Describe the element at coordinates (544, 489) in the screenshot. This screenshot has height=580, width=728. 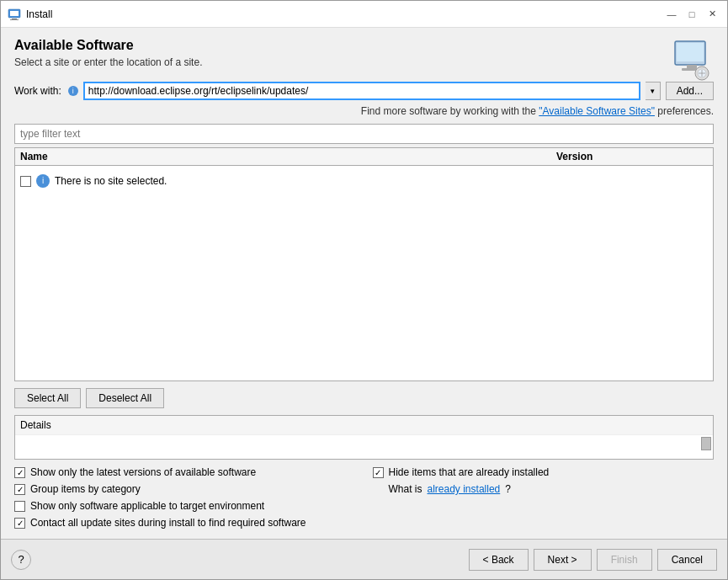
I see `what-is-installed-row: What is already installed?` at that location.